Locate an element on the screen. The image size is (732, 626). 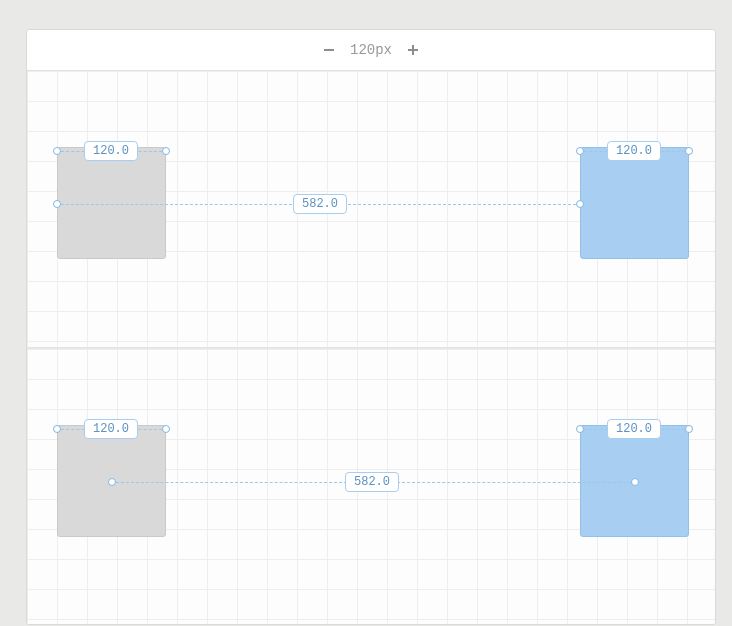
shape-right is located at coordinates (634, 203).